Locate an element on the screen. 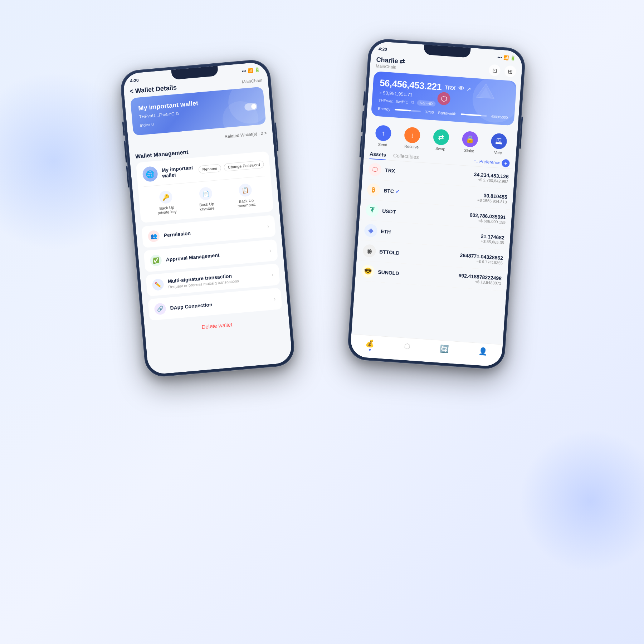 Image resolution: width=644 pixels, height=644 pixels. multisig-icon: ✏️ is located at coordinates (158, 285).